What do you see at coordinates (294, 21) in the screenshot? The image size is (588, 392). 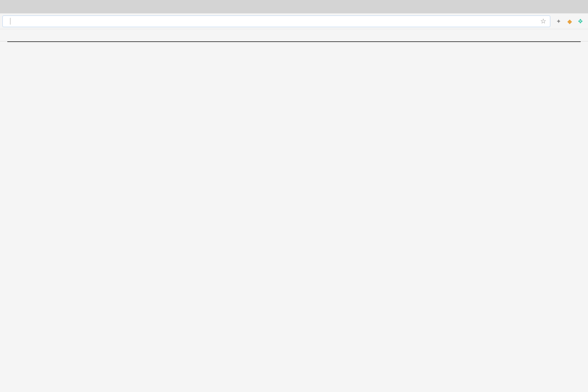 I see `address-bar-row: │ ☆ ✦ ◆ ❖` at bounding box center [294, 21].